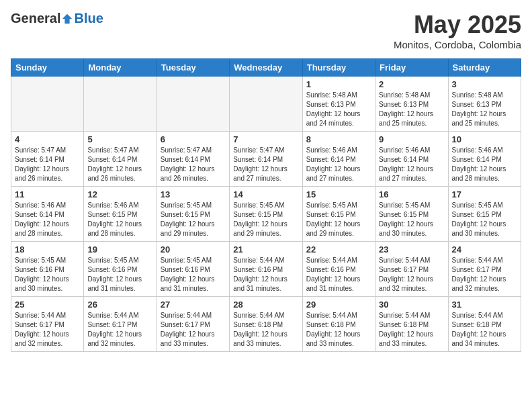  Describe the element at coordinates (120, 305) in the screenshot. I see `day-number: 26` at that location.